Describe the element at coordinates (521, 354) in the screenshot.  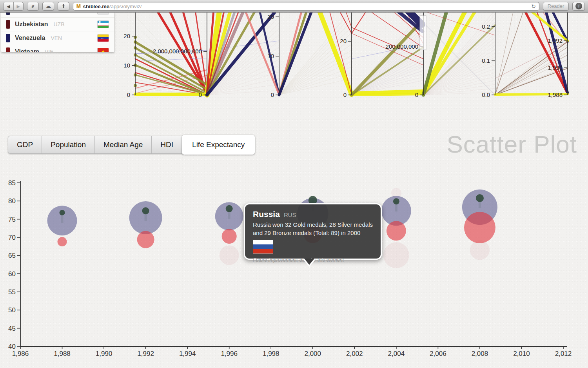
I see `svg-text: 2,010` at that location.